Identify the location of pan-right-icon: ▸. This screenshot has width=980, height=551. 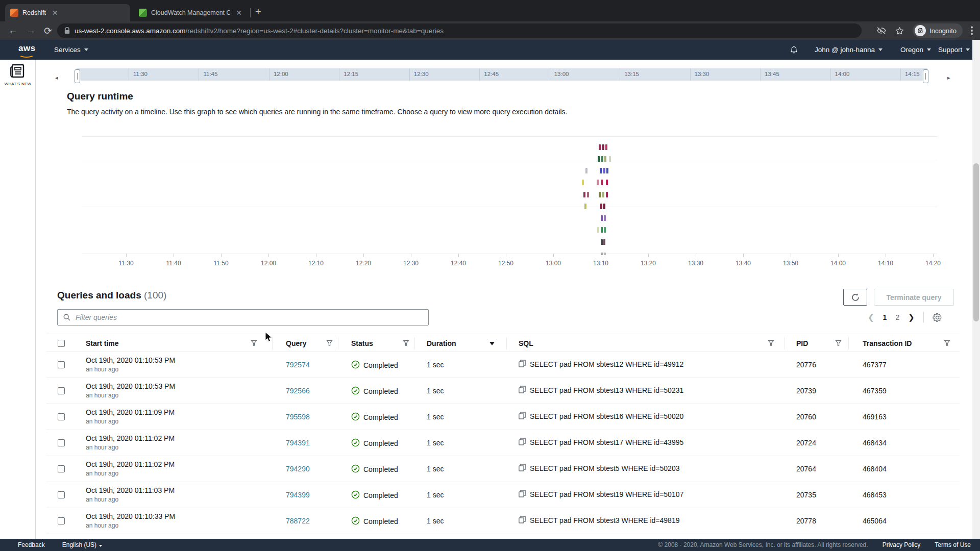
(949, 78).